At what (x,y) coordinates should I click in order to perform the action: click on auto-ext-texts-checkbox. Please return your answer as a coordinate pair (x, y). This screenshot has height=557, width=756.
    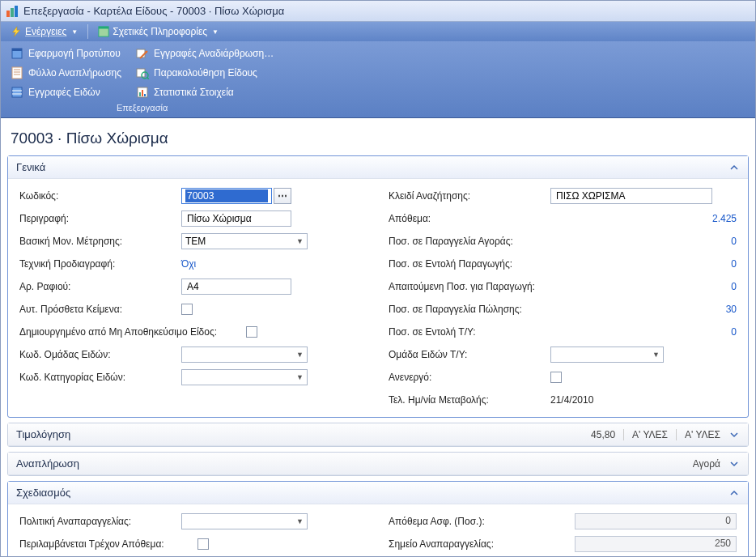
    Looking at the image, I should click on (187, 309).